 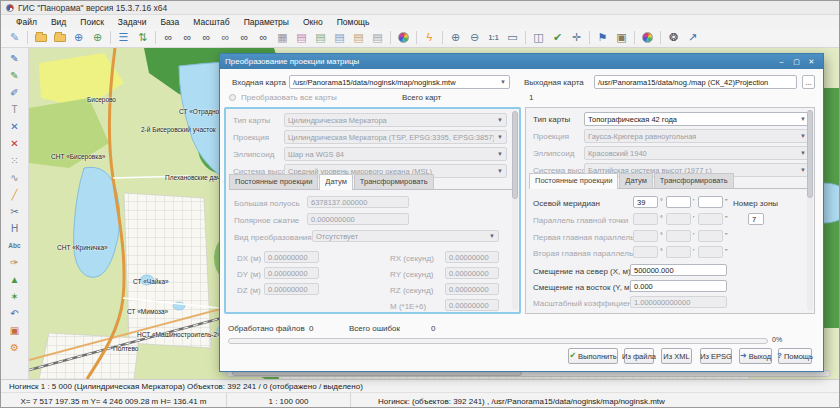 What do you see at coordinates (15, 161) in the screenshot?
I see `topology-icon: ⁙` at bounding box center [15, 161].